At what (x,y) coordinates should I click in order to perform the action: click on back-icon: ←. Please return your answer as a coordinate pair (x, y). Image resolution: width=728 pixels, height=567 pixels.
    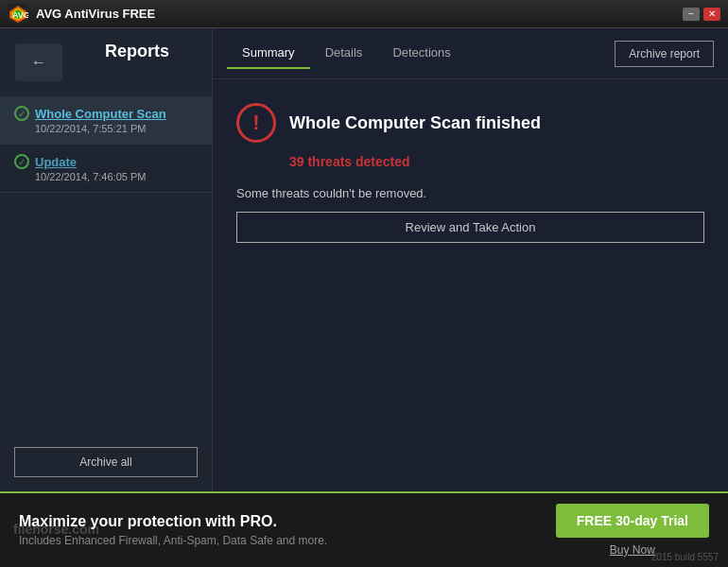
    Looking at the image, I should click on (39, 62).